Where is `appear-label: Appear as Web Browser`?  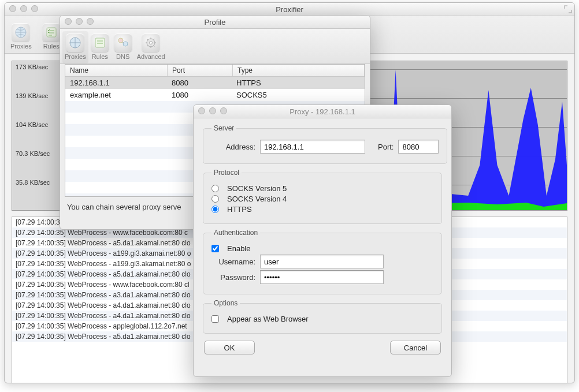 appear-label: Appear as Web Browser is located at coordinates (268, 319).